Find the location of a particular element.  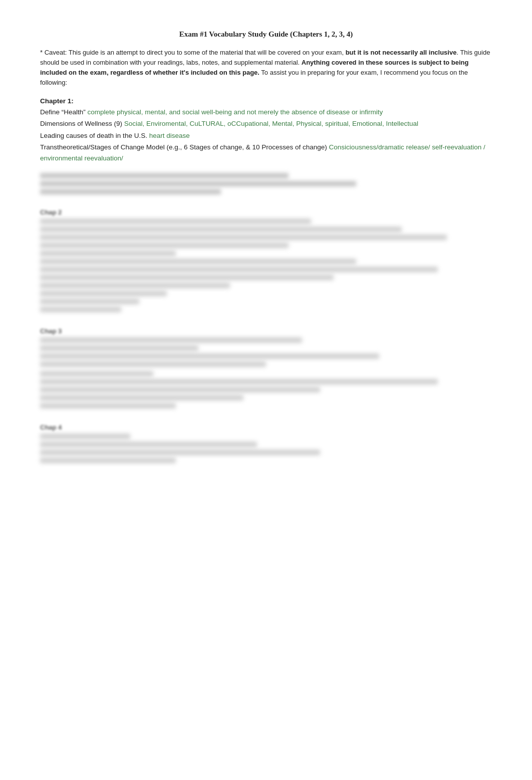

chapter1-heading: Chapter 1: is located at coordinates (266, 101).